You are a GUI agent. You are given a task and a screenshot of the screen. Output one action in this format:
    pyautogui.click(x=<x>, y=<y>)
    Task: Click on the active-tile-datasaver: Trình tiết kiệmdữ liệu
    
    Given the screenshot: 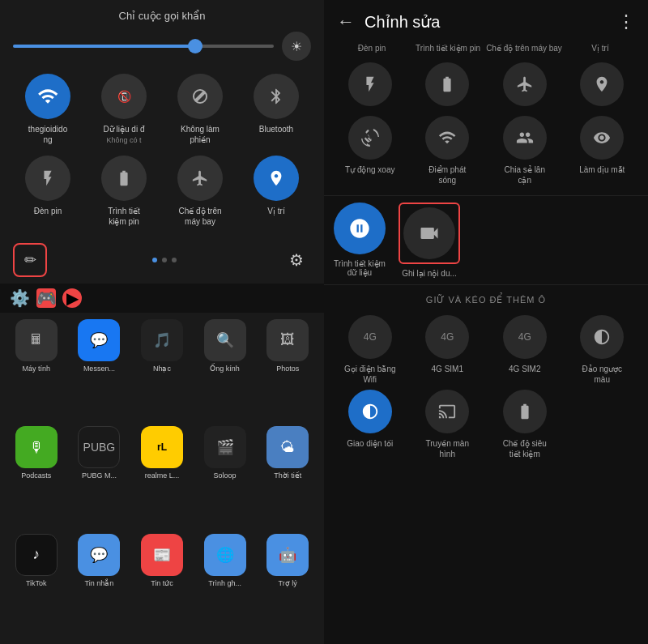 What is the action you would take?
    pyautogui.click(x=360, y=240)
    